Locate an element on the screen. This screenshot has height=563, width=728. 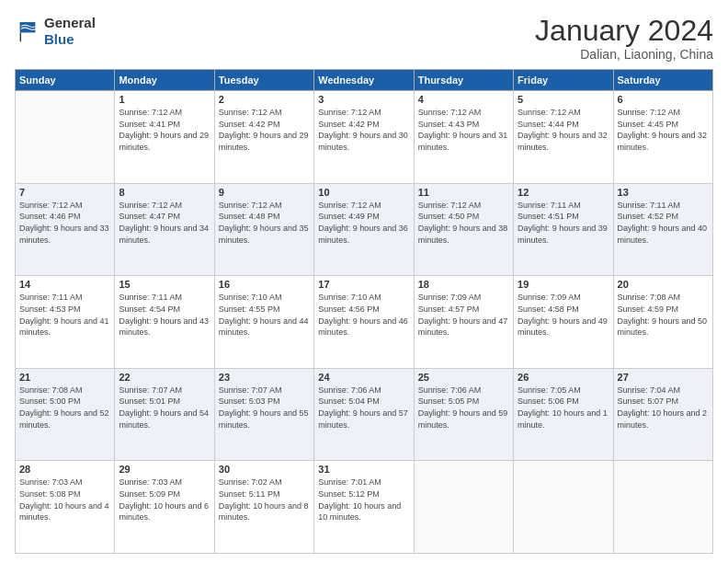
day-info: Sunrise: 7:06 AMSunset: 5:05 PMDaylight:… is located at coordinates (463, 408).